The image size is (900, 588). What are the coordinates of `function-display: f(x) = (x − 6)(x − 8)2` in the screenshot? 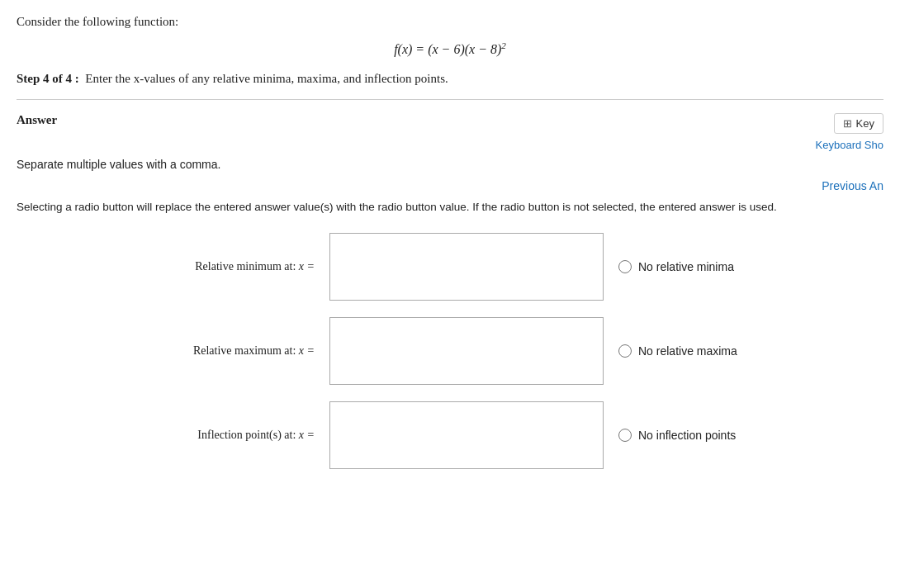 It's located at (450, 49).